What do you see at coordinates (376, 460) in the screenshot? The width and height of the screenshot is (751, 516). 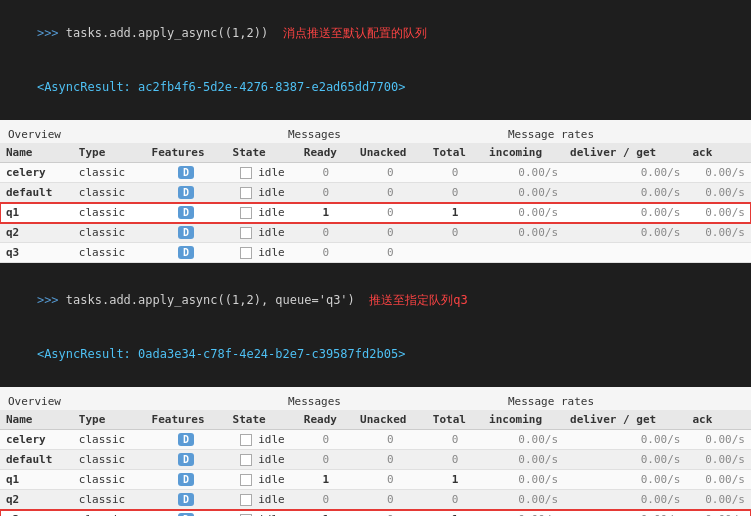 I see `table-row: defaultclassicD idle0000.00/s0.00/s0.00/…` at bounding box center [376, 460].